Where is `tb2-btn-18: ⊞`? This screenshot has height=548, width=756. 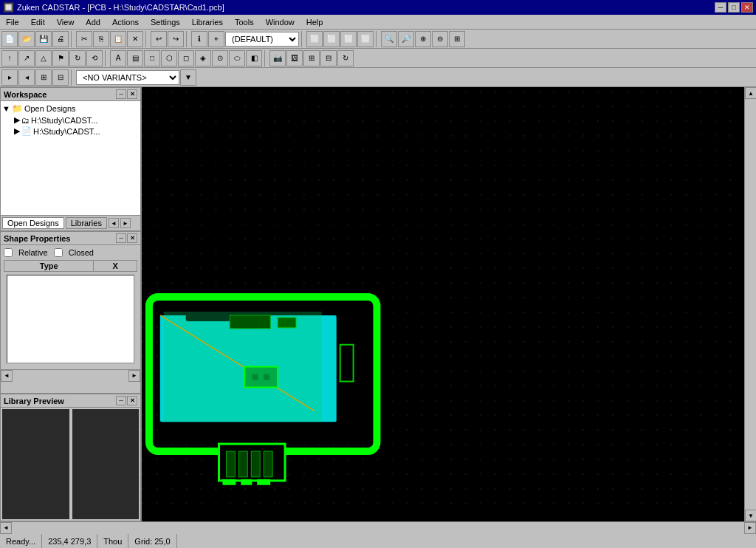
tb2-btn-18: ⊞ is located at coordinates (312, 58).